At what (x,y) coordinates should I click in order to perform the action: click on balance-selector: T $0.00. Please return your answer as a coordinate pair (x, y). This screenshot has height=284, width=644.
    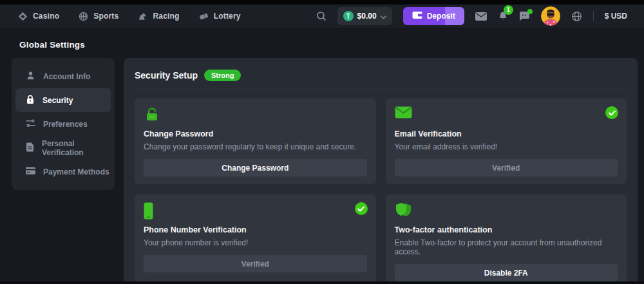
    Looking at the image, I should click on (365, 16).